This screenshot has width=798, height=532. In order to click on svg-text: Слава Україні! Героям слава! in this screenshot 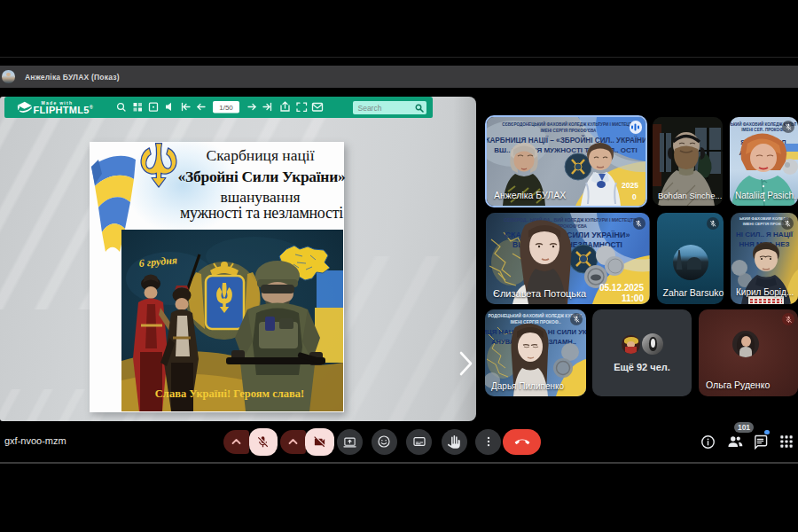, I will do `click(229, 394)`.